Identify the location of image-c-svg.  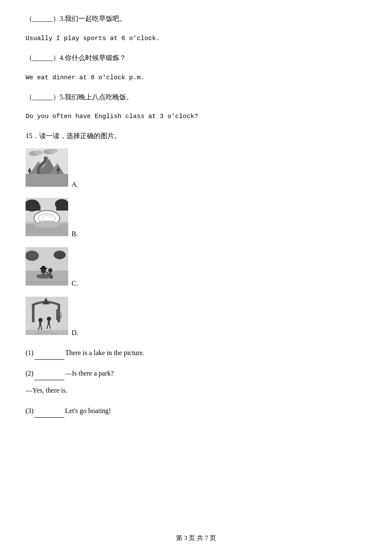
(47, 266).